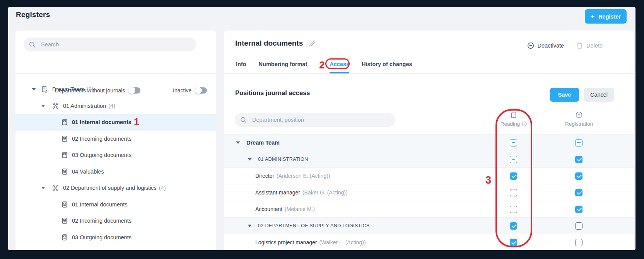 The image size is (644, 259). What do you see at coordinates (116, 106) in the screenshot?
I see `tree-item: 01 Administration(4)` at bounding box center [116, 106].